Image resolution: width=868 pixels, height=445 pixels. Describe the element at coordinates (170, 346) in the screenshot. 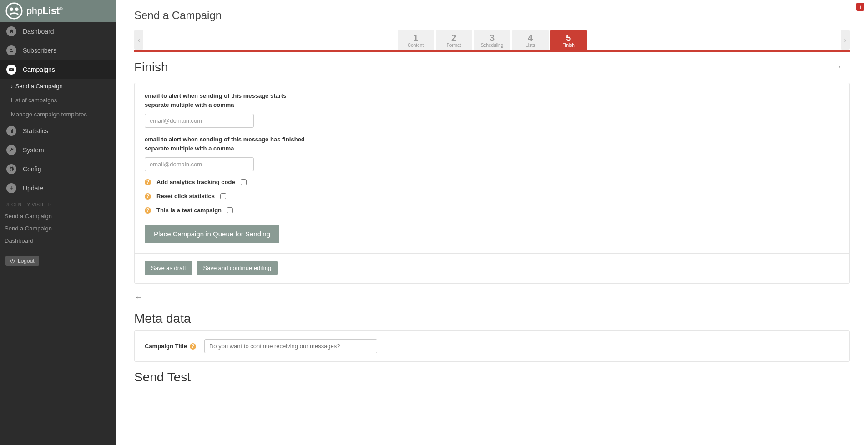

I see `campaign-title-label: Campaign Title ?` at that location.